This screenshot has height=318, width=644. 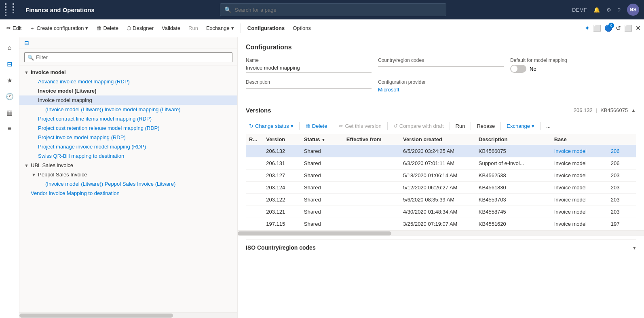 What do you see at coordinates (323, 140) in the screenshot?
I see `status-filter-icon: ▼` at bounding box center [323, 140].